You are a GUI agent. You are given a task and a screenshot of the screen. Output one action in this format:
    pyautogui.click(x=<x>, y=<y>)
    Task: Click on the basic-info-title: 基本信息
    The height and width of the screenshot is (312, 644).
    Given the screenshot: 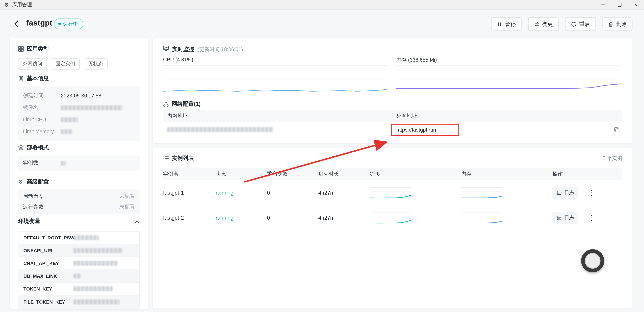 What is the action you would take?
    pyautogui.click(x=38, y=79)
    